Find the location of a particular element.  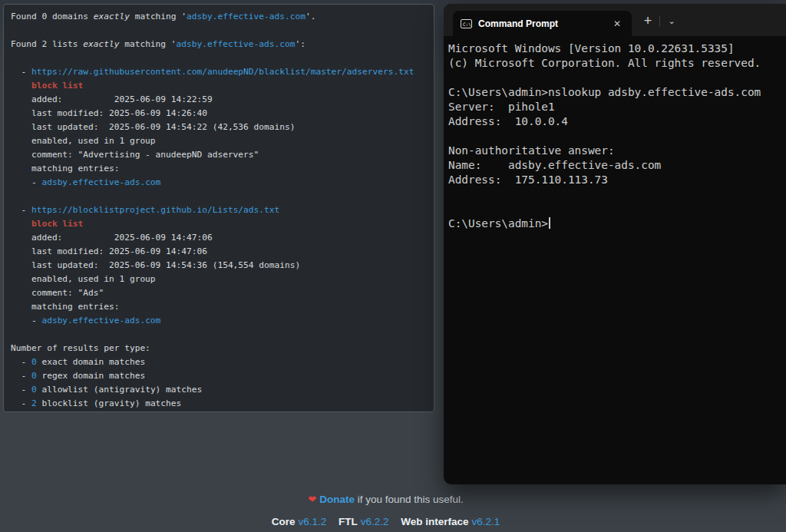

link-text: https://blocklistproject.github.io/Lists… is located at coordinates (155, 210).